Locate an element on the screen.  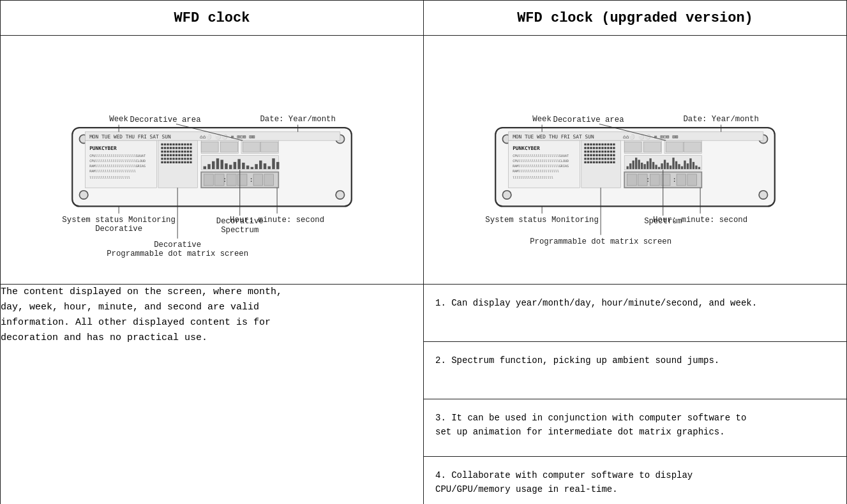
left-header: WFD clock is located at coordinates (212, 18).